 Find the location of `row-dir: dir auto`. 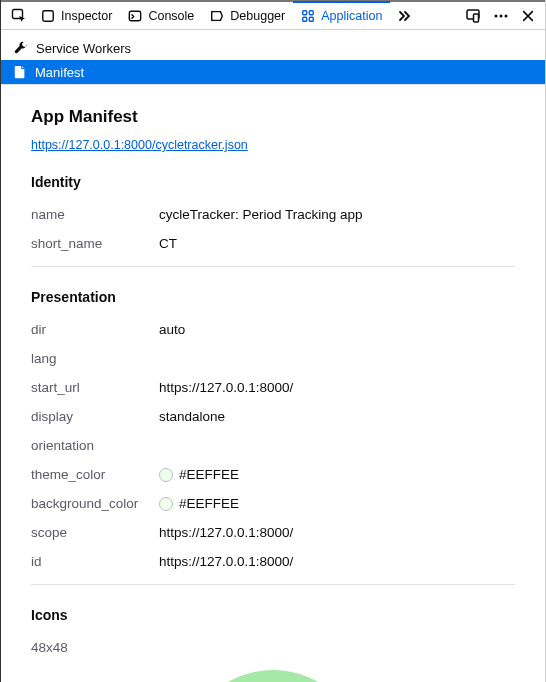

row-dir: dir auto is located at coordinates (273, 330).